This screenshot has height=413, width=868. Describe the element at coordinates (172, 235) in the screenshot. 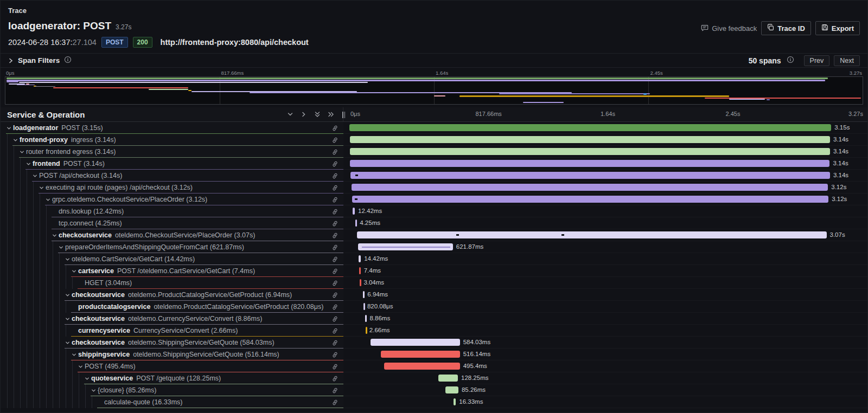

I see `span-name-cell: checkoutserviceoteldemo.CheckoutService/…` at that location.